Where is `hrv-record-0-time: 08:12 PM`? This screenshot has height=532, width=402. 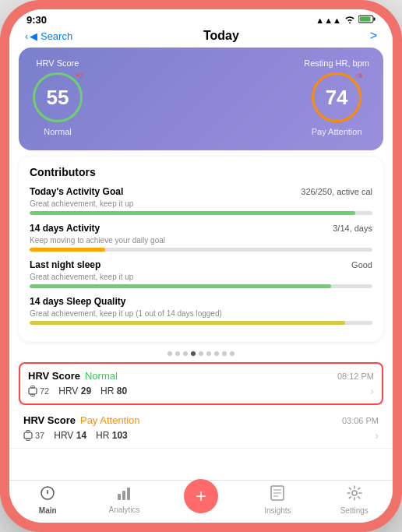 hrv-record-0-time: 08:12 PM is located at coordinates (355, 376).